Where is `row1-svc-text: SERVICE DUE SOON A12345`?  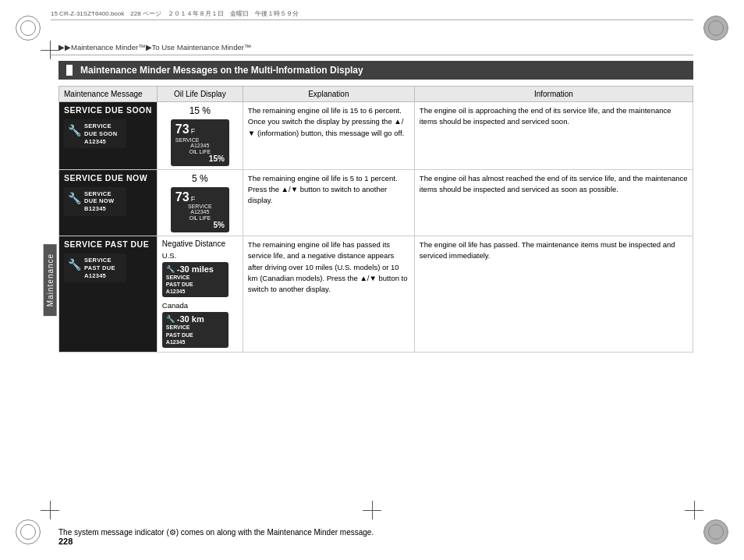
row1-svc-text: SERVICE DUE SOON A12345 is located at coordinates (101, 134).